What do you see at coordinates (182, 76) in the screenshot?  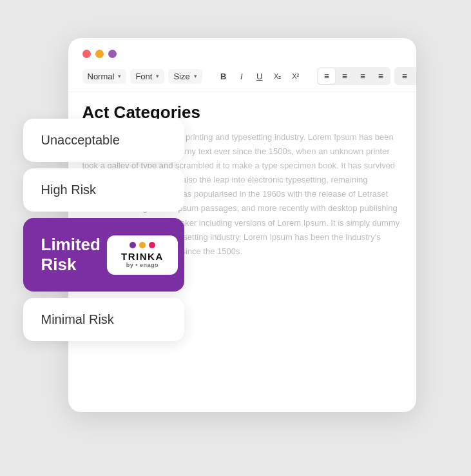 I see `size-label: Size` at bounding box center [182, 76].